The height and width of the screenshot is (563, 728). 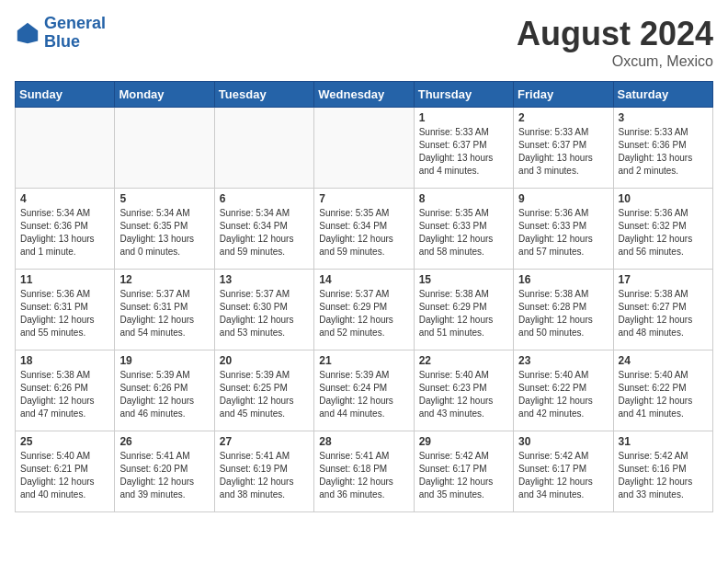 I want to click on day-info: Sunrise: 5:36 AM Sunset: 6:31 PM Dayligh…, so click(x=64, y=314).